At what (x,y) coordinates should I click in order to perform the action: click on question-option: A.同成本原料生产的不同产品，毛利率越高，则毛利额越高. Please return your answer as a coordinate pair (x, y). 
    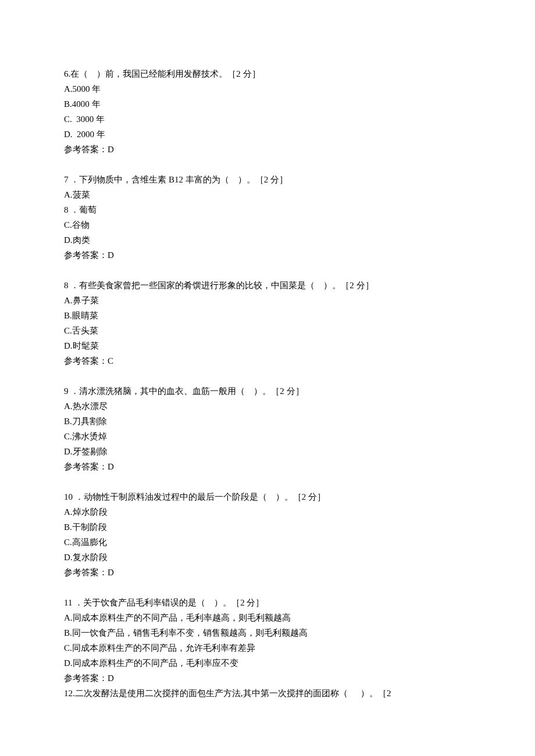
    Looking at the image, I should click on (268, 618).